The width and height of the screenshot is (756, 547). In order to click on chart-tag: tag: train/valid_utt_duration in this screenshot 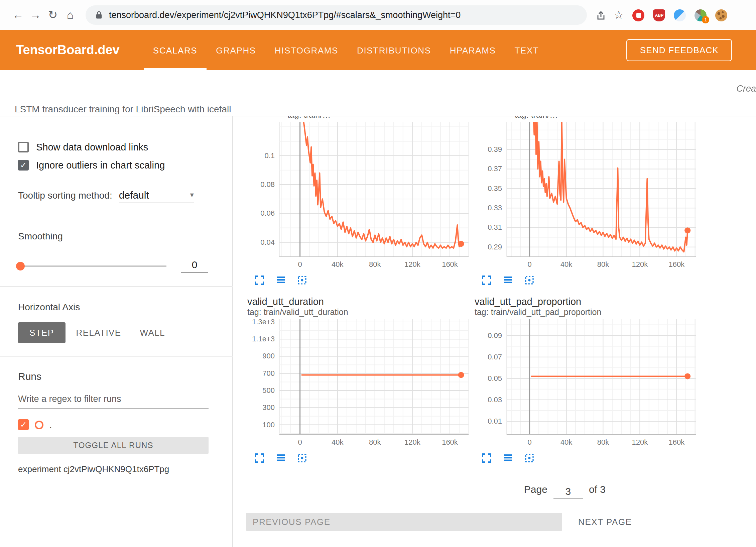, I will do `click(359, 312)`.